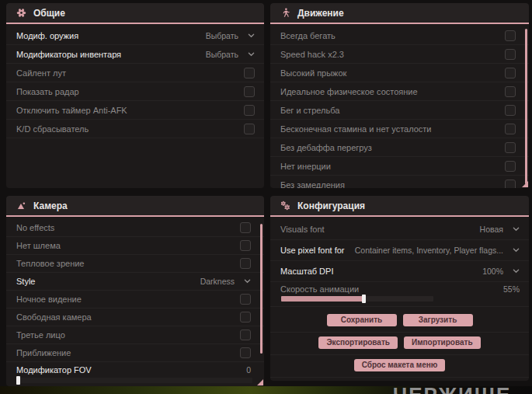 Image resolution: width=532 pixels, height=394 pixels. What do you see at coordinates (399, 207) in the screenshot?
I see `panel-header: Конфигурация` at bounding box center [399, 207].